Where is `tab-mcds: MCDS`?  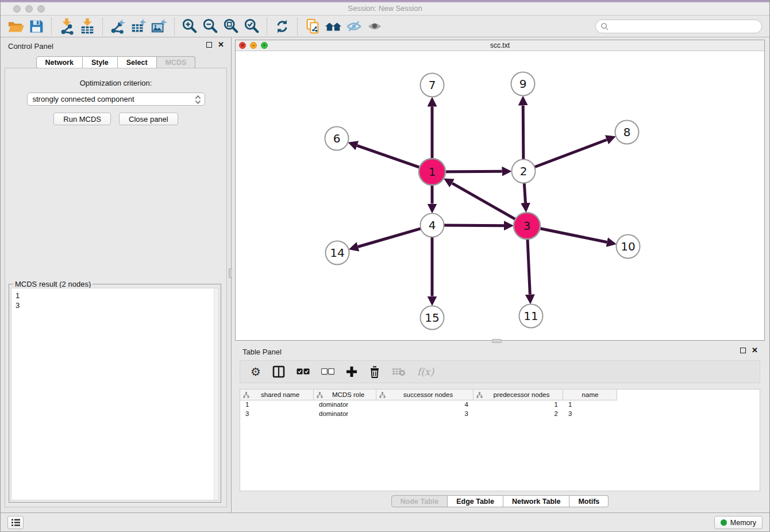
tab-mcds: MCDS is located at coordinates (176, 62).